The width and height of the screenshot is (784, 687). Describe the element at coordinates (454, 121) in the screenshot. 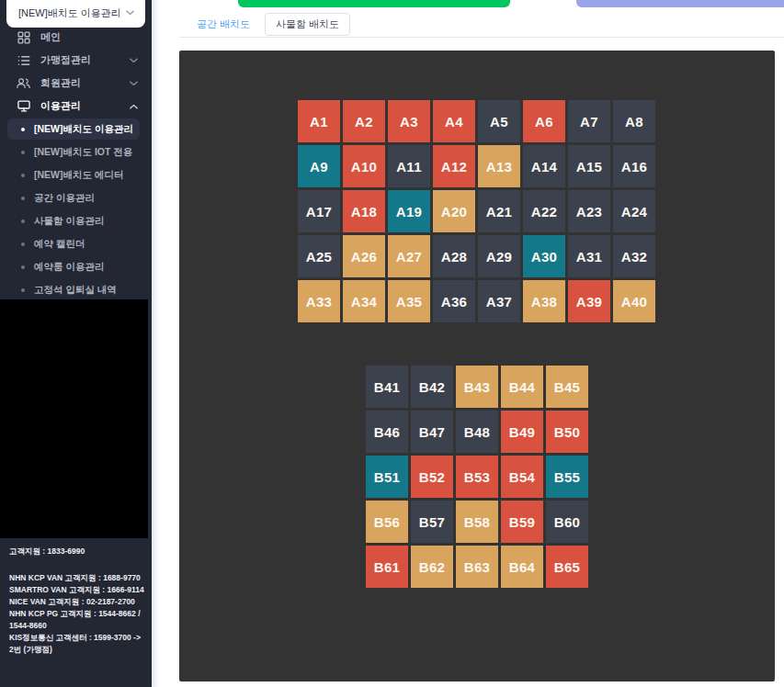

I see `seat-a4: A4` at that location.